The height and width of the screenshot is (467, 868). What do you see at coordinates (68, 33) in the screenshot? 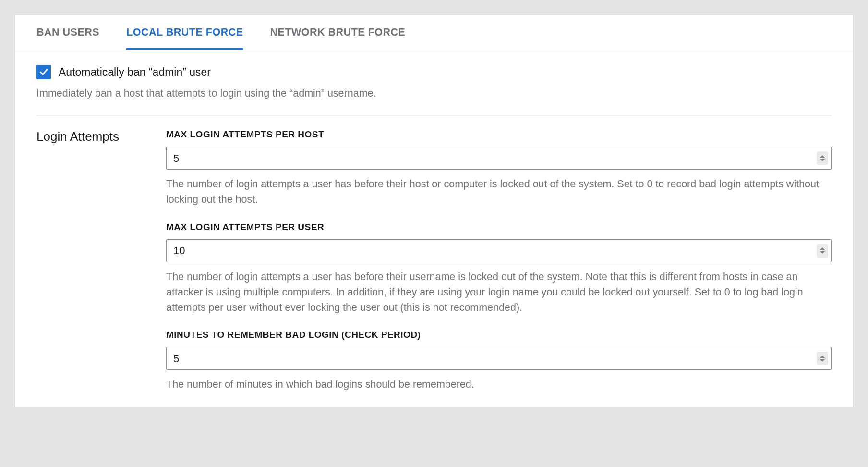
I see `tab-ban-users: BAN USERS` at bounding box center [68, 33].